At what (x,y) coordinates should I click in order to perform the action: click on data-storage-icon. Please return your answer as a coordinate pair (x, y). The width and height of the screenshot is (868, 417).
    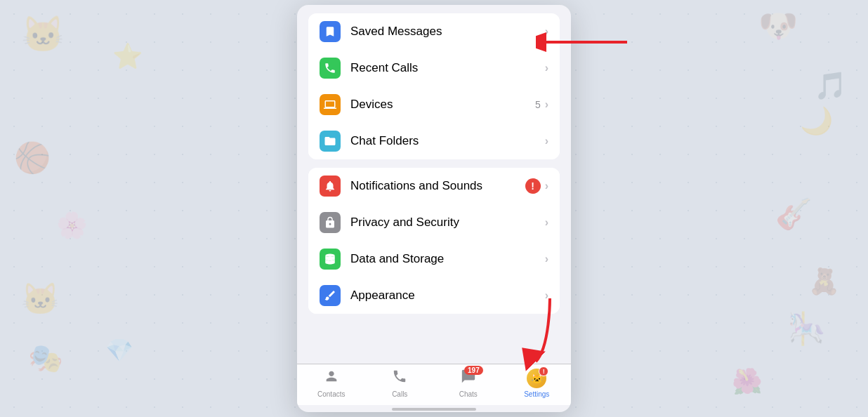
    Looking at the image, I should click on (330, 259).